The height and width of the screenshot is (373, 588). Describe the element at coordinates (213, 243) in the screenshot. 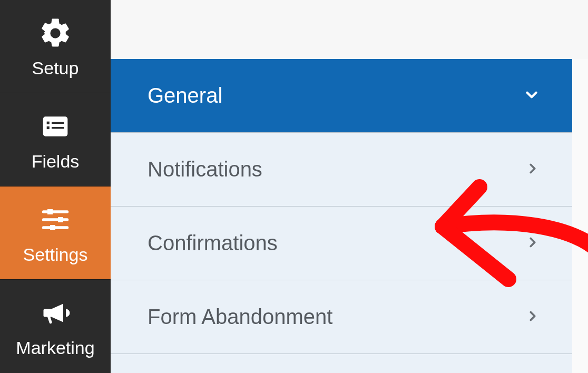

I see `panel-item-label: Confirmations` at that location.